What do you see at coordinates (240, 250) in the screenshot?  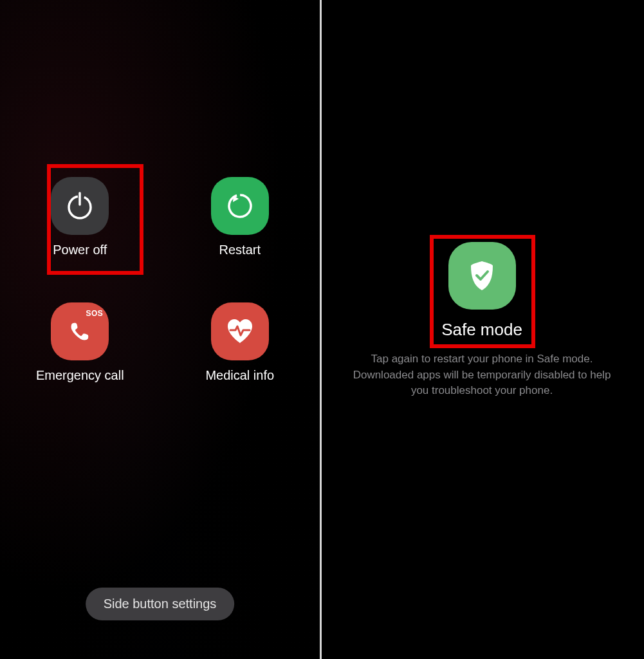 I see `restart-label: Restart` at bounding box center [240, 250].